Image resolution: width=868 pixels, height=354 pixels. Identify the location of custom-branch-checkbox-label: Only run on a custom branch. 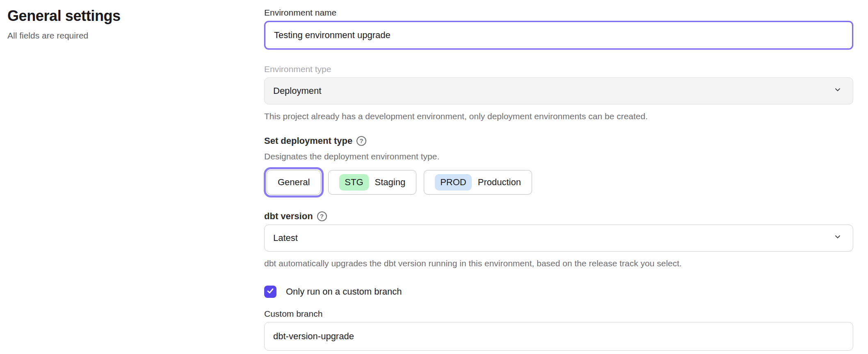
(344, 292).